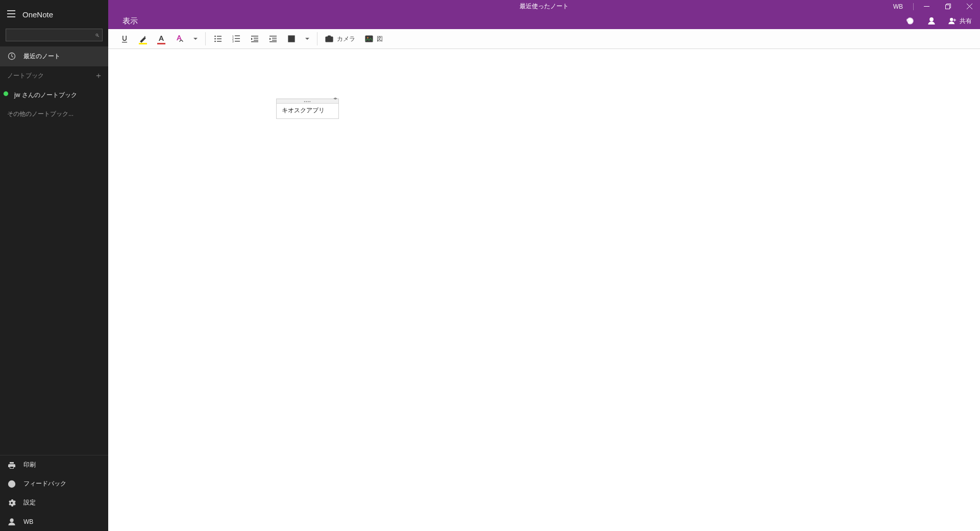 The width and height of the screenshot is (980, 531). What do you see at coordinates (161, 44) in the screenshot?
I see `font-color-swatch` at bounding box center [161, 44].